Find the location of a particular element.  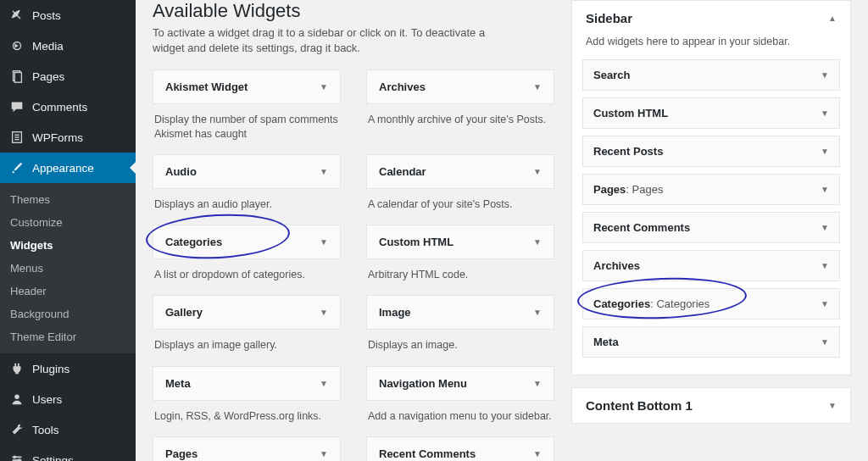

area-desc: Add widgets here to appear in your sideb… is located at coordinates (711, 47).